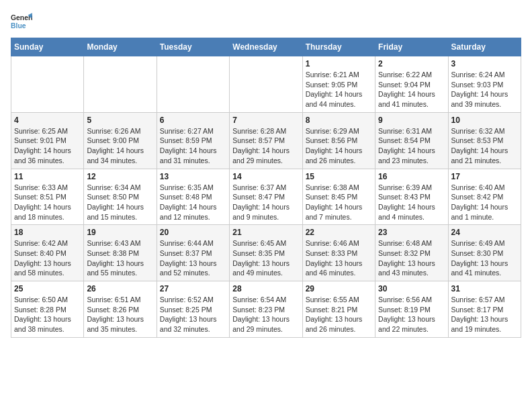  What do you see at coordinates (411, 289) in the screenshot?
I see `day-number: 30` at bounding box center [411, 289].